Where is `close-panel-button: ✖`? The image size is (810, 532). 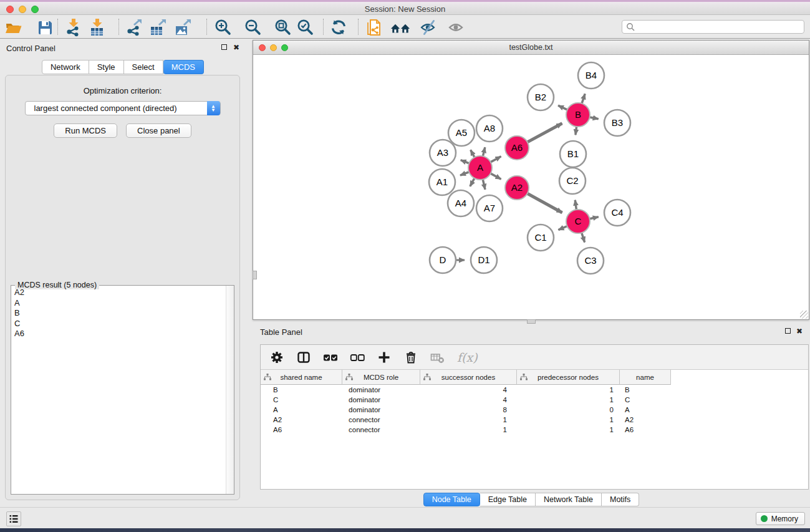 close-panel-button: ✖ is located at coordinates (236, 48).